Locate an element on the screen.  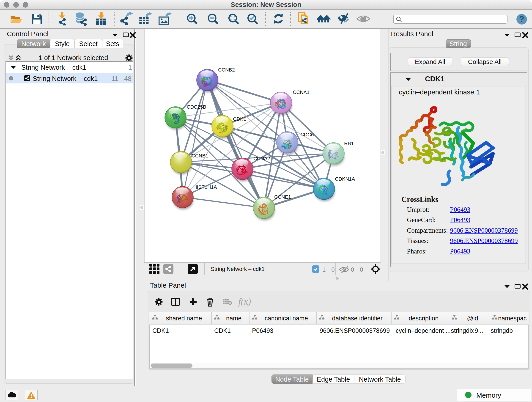
svg-text: RB1 is located at coordinates (349, 143).